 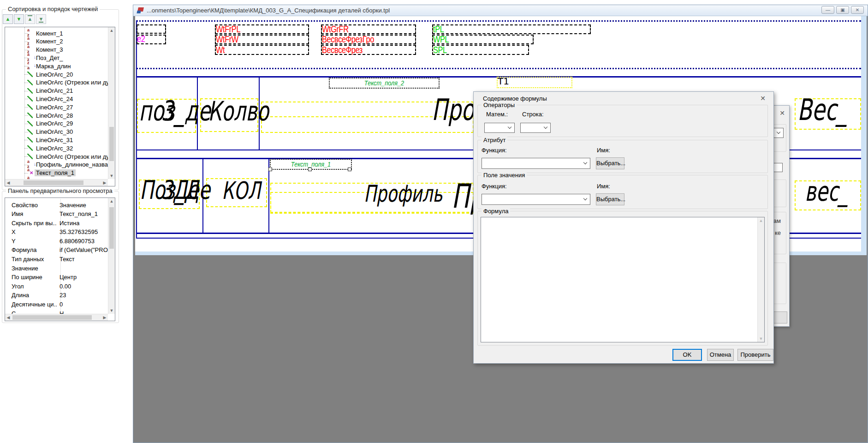 What do you see at coordinates (56, 132) in the screenshot?
I see `tree-item: LineOrArc_30` at bounding box center [56, 132].